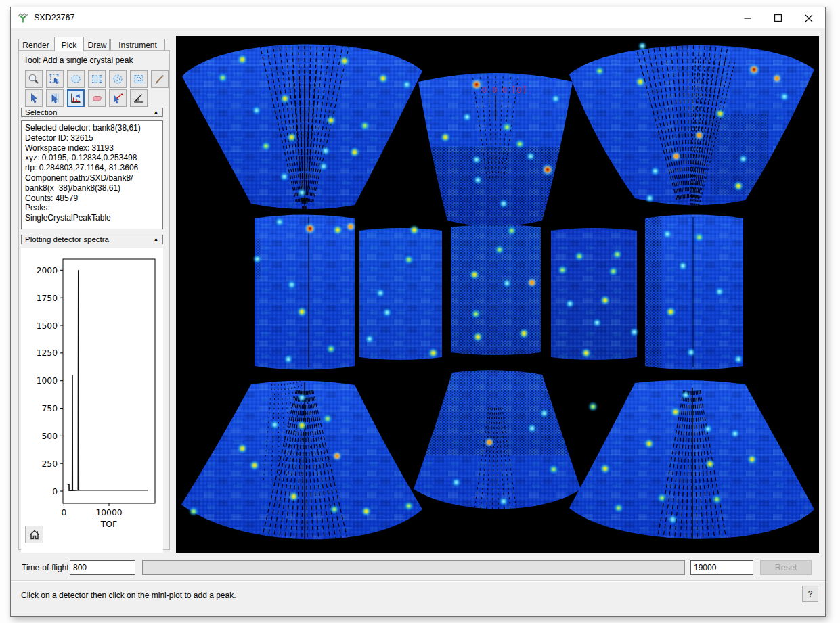 This screenshot has width=840, height=623. What do you see at coordinates (34, 534) in the screenshot?
I see `miniplot-home-button` at bounding box center [34, 534].